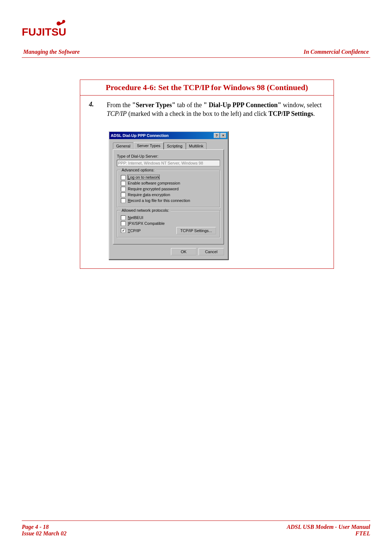 The height and width of the screenshot is (555, 392). I want to click on dialup-type-select: PPP: Internet, Windows NT Server, Window…, so click(168, 163).